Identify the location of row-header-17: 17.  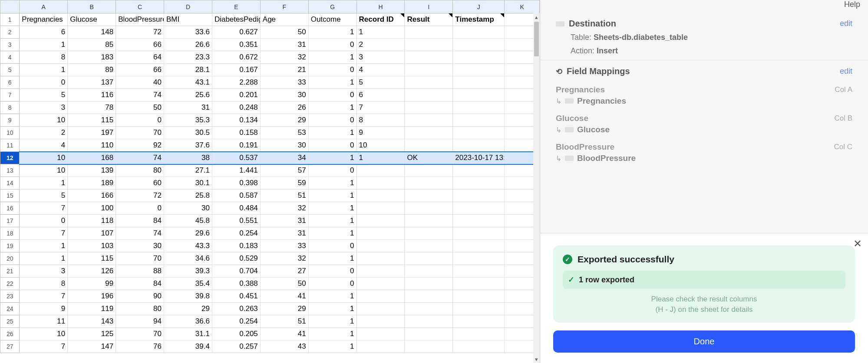
(10, 221).